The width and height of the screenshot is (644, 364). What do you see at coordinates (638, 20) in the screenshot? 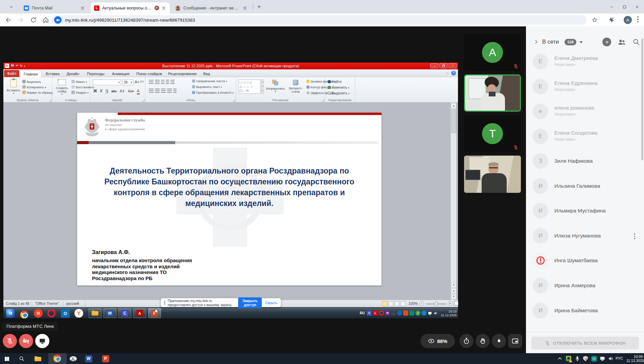
I see `browser-menu-icon` at bounding box center [638, 20].